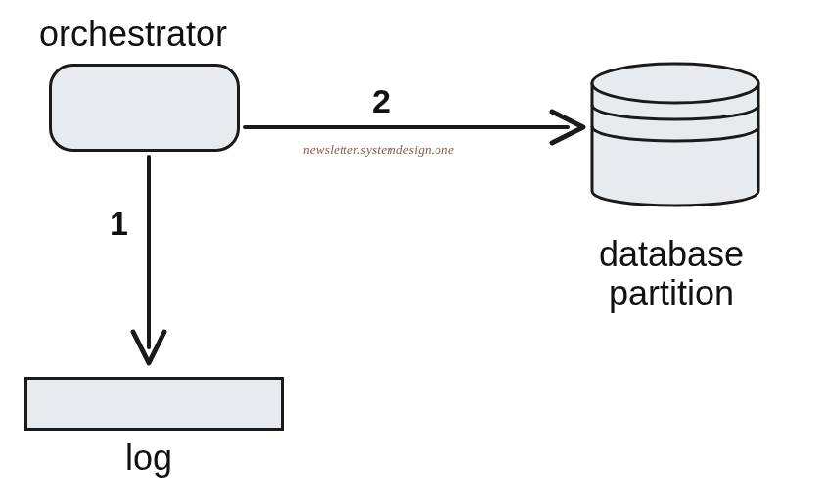 The image size is (826, 504). Describe the element at coordinates (155, 403) in the screenshot. I see `log-node` at that location.